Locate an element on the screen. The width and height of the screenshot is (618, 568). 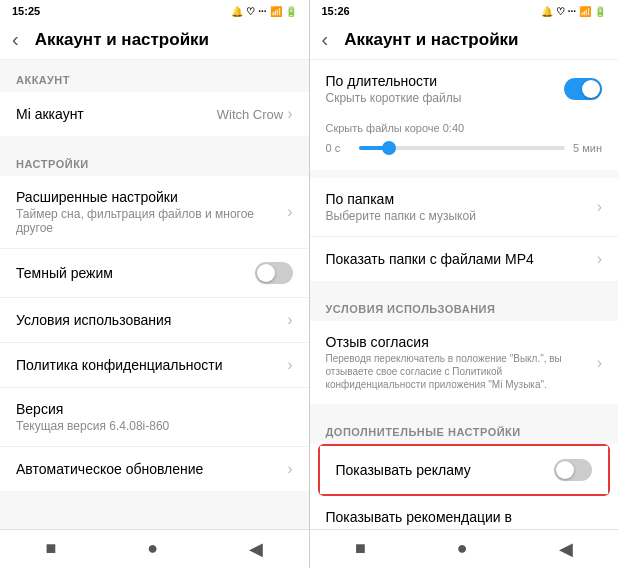
show-mp4-item: Показать папки с файлами MP4 › is located at coordinates (464, 259).